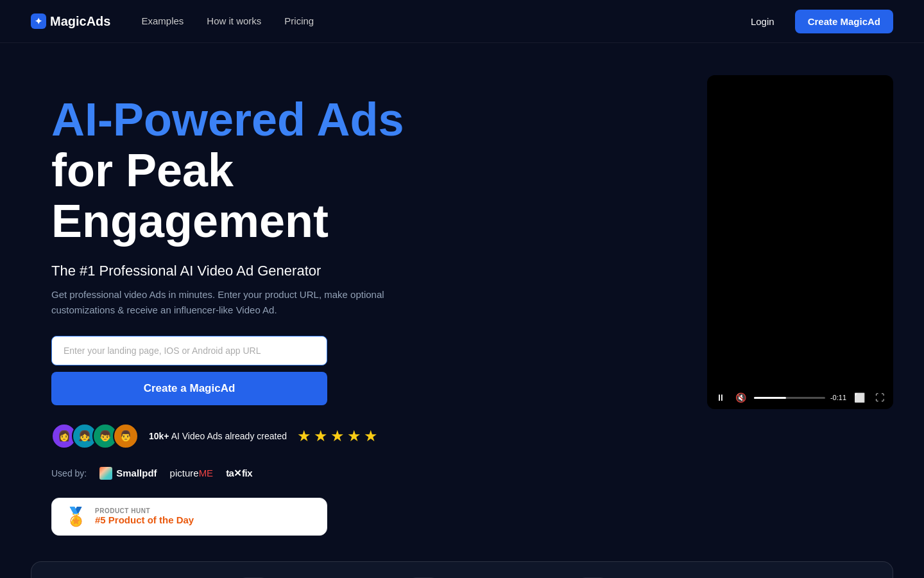 The width and height of the screenshot is (924, 578). I want to click on star-2: ★, so click(321, 436).